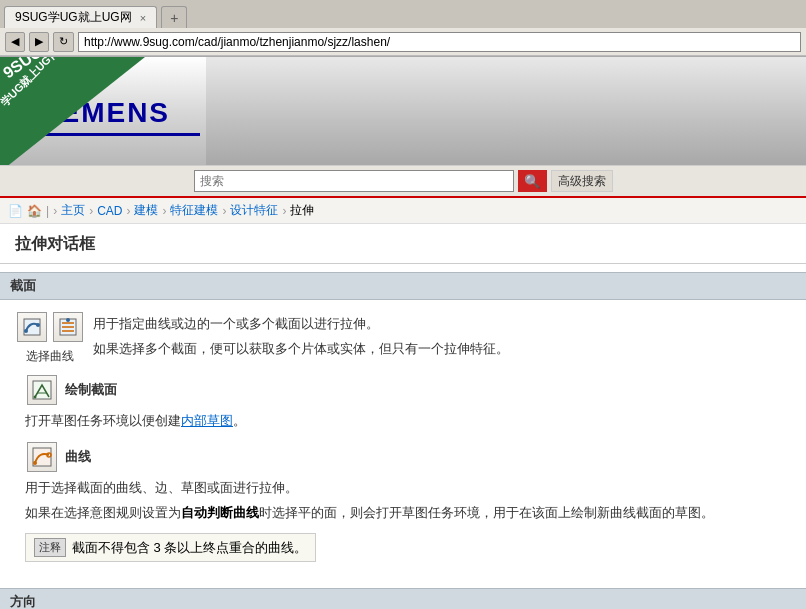 Image resolution: width=806 pixels, height=609 pixels. What do you see at coordinates (80, 17) in the screenshot?
I see `browser-tab: 9SUG学UG就上UG网 ×` at bounding box center [80, 17].